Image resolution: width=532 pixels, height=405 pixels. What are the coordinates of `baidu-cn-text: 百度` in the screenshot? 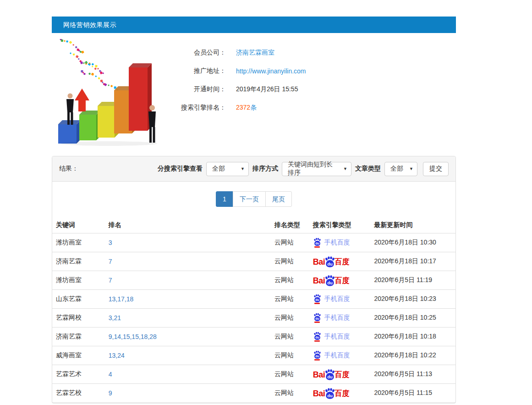 It's located at (342, 281).